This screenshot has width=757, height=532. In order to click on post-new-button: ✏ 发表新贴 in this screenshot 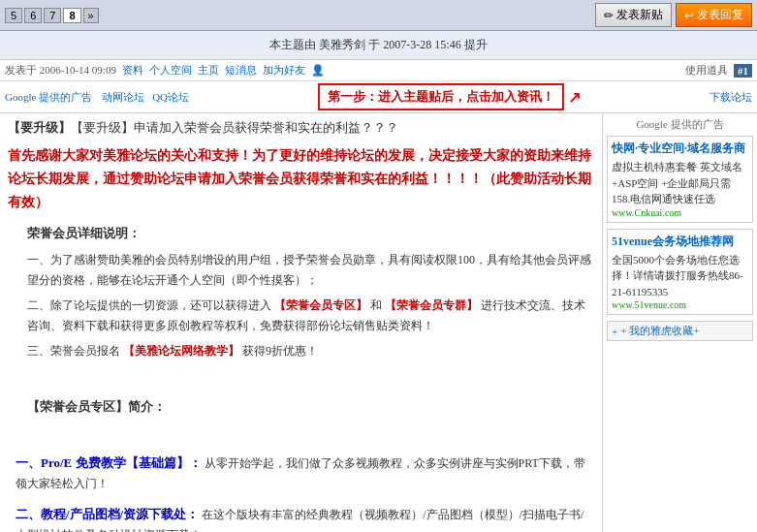, I will do `click(634, 16)`.